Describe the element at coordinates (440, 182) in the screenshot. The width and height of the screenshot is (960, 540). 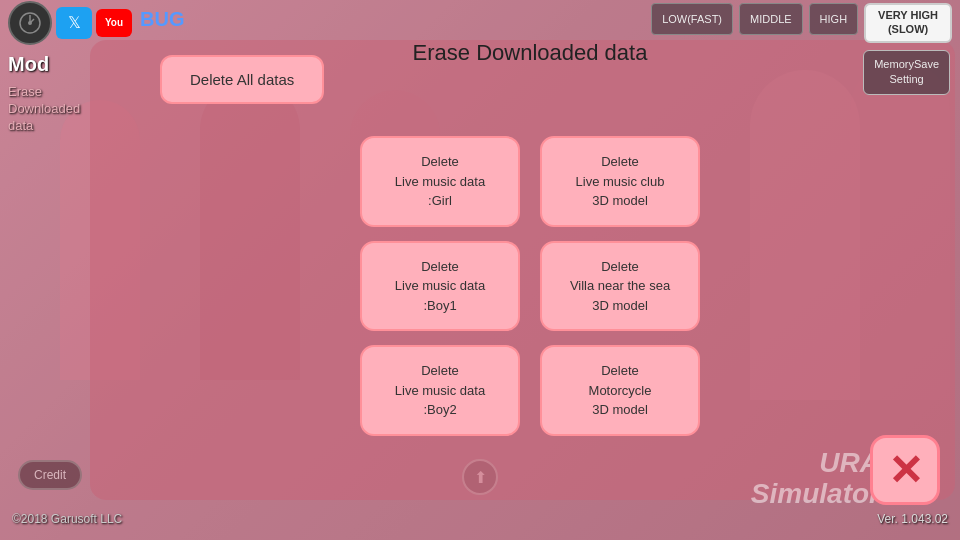
I see `delete-live-music-girl-button: DeleteLive music data:Girl` at that location.